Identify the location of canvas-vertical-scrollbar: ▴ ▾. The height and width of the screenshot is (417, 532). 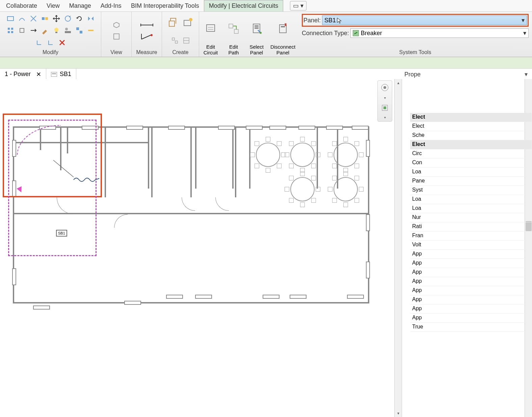
(398, 248).